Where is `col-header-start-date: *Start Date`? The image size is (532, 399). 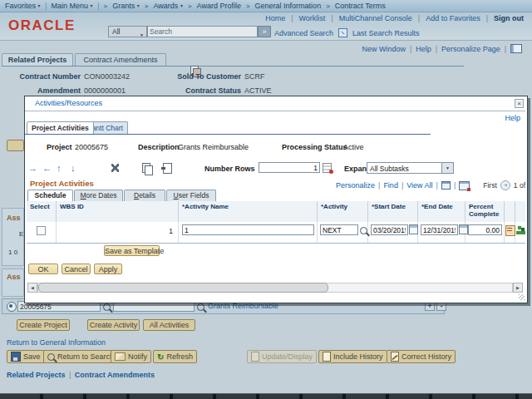
col-header-start-date: *Start Date is located at coordinates (393, 211).